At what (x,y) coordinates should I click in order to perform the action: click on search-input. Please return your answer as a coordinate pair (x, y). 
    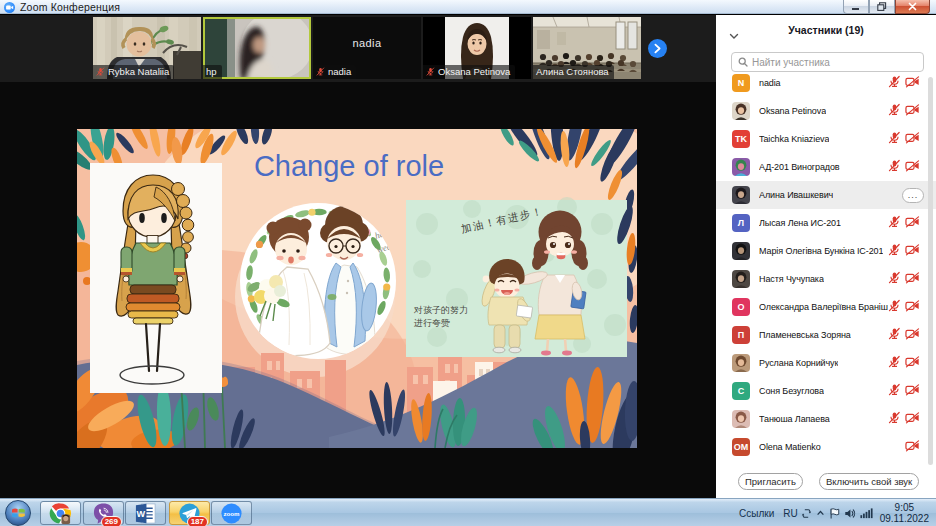
    Looking at the image, I should click on (834, 62).